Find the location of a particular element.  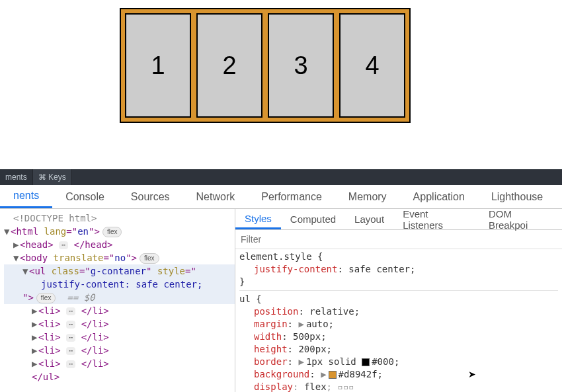

flex-box: 2 is located at coordinates (229, 65).